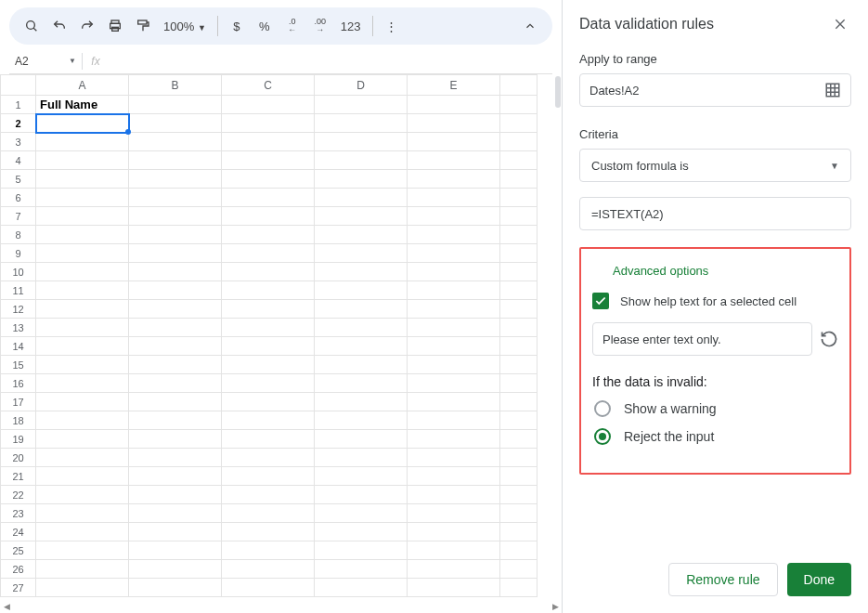 Image resolution: width=868 pixels, height=613 pixels. Describe the element at coordinates (19, 216) in the screenshot. I see `row-header: 7` at that location.